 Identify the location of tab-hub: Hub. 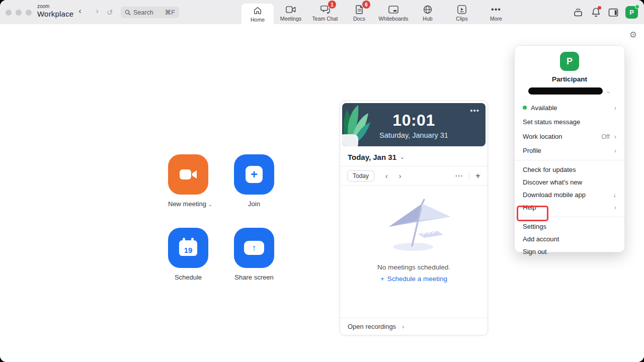
(428, 12).